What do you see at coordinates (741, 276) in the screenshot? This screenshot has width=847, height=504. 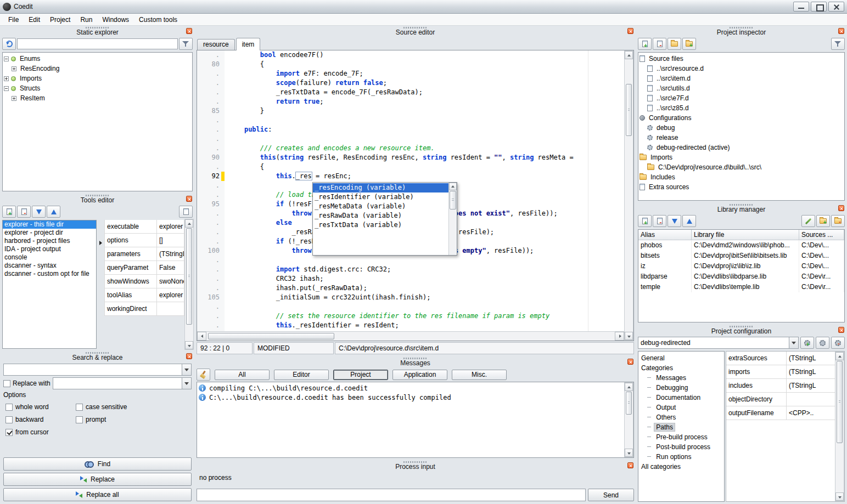 I see `library-row: libdparse C:\Dev\dlibs\libdparse.lib C:\…` at bounding box center [741, 276].